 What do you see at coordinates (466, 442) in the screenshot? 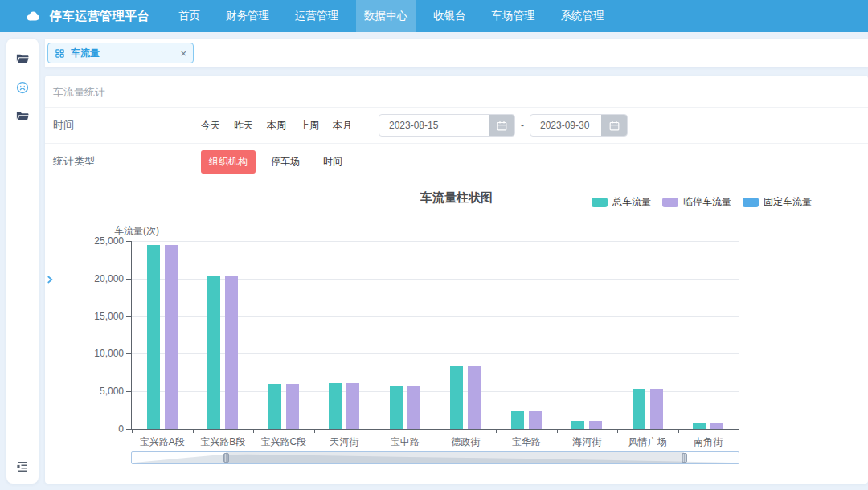
I see `x-category-label: 德政街` at bounding box center [466, 442].